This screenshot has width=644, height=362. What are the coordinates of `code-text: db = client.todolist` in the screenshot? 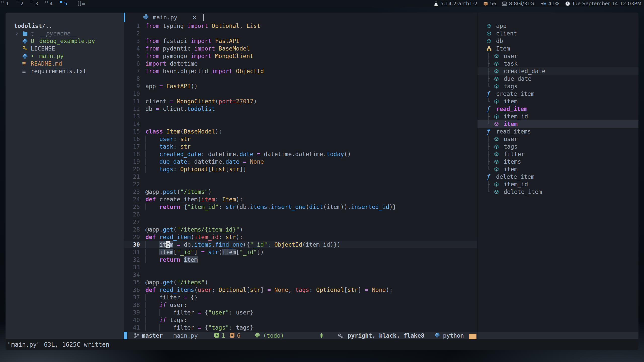 It's located at (180, 109).